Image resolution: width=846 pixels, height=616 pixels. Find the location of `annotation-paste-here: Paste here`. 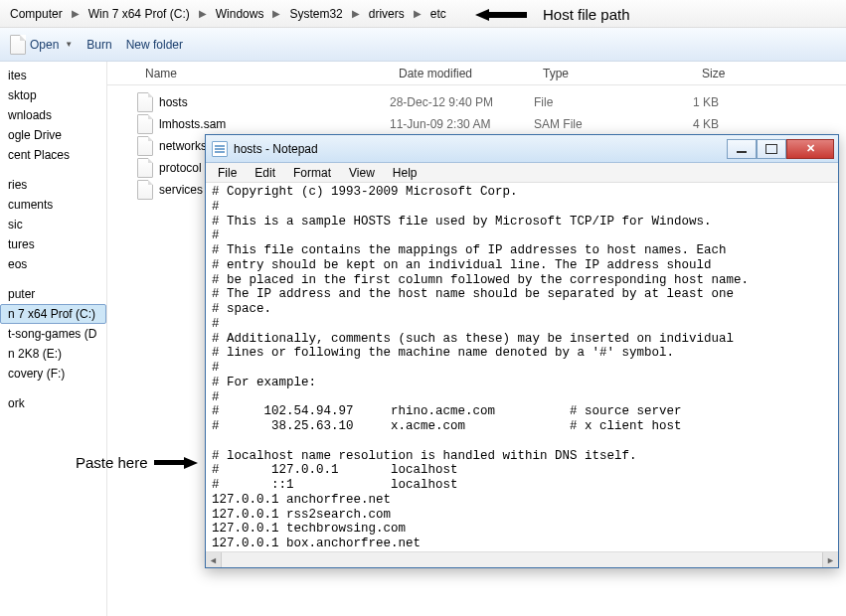

annotation-paste-here: Paste here is located at coordinates (137, 463).